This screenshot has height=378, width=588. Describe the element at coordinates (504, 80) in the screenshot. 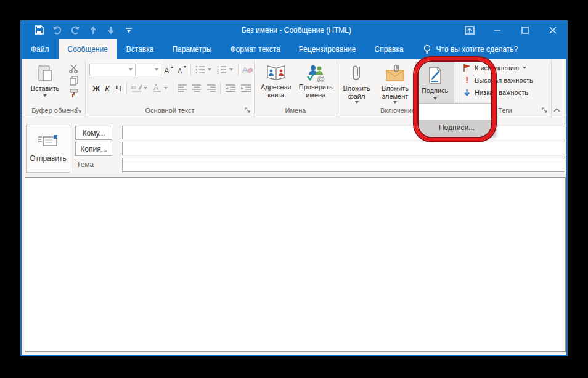

I see `high-importance-label: Высокая важность` at that location.